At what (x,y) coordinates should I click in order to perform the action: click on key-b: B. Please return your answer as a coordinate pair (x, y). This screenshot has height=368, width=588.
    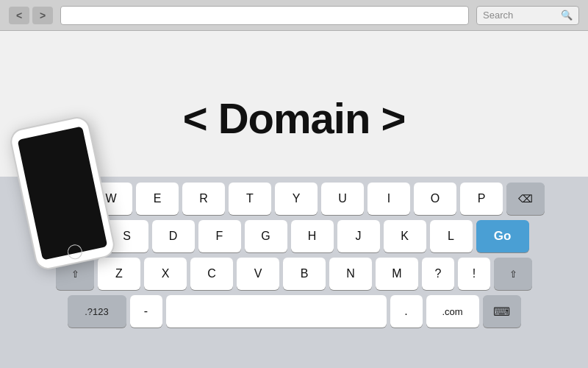
    Looking at the image, I should click on (304, 274).